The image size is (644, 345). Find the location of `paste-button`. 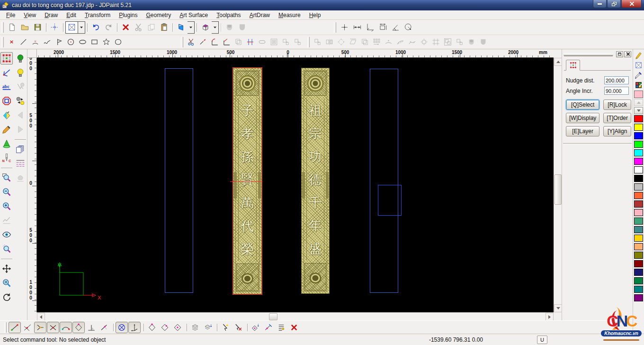

paste-button is located at coordinates (164, 27).